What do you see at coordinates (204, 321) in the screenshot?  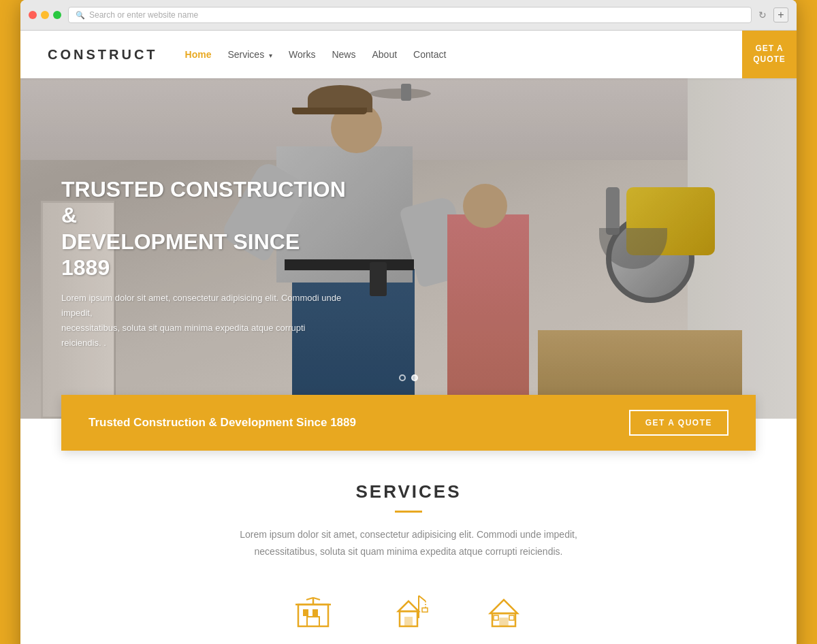 I see `hero-subtitle: Lorem ipsum dolor sit amet, consectetur …` at bounding box center [204, 321].